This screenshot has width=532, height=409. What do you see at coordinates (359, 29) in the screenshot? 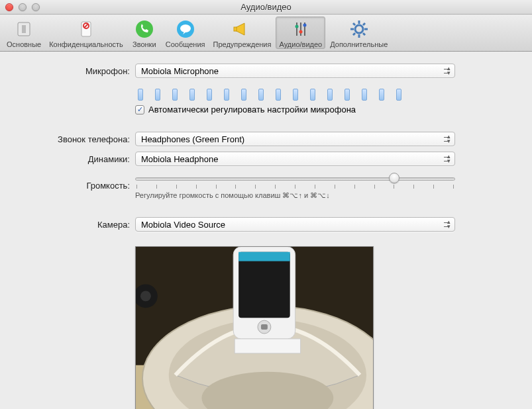
I see `gear-icon` at bounding box center [359, 29].